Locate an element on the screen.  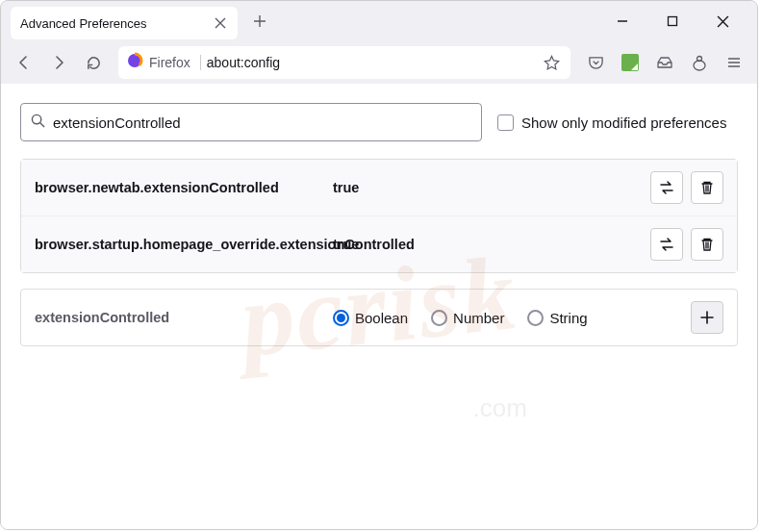
pref-search-box: extensionControlled is located at coordinates (251, 122).